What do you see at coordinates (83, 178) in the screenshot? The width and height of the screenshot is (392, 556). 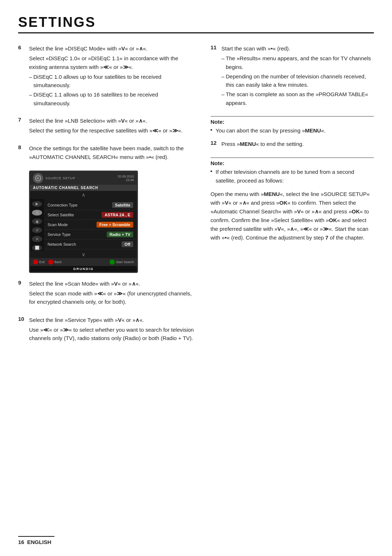 I see `tv-top-bar: SOURCE SETUP 20.09.201015:46` at bounding box center [83, 178].